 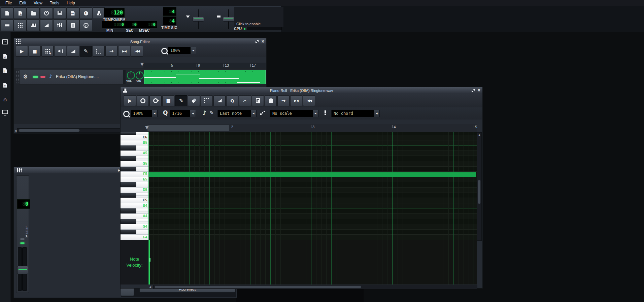 I want to click on paste-button, so click(x=271, y=101).